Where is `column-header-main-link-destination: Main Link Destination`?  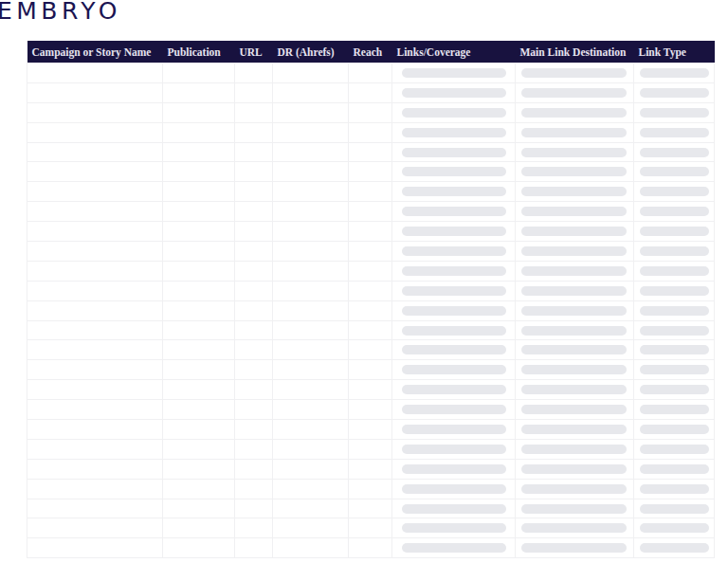
column-header-main-link-destination: Main Link Destination is located at coordinates (574, 52).